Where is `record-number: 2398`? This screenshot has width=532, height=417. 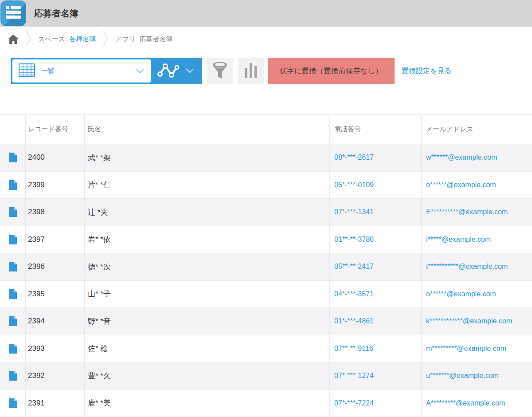 record-number: 2398 is located at coordinates (36, 212).